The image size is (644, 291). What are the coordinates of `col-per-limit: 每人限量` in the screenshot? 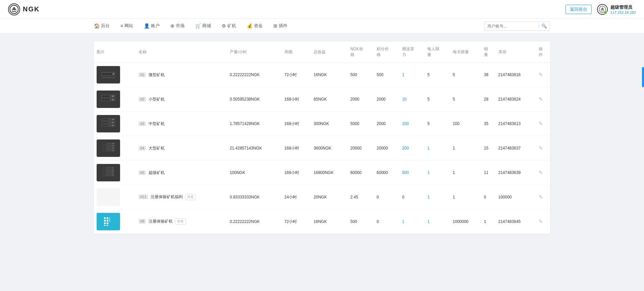 It's located at (437, 52).